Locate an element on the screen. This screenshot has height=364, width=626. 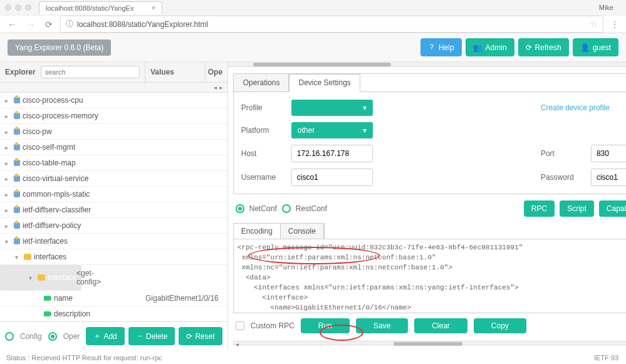
tree-item-label: ietf-interfaces is located at coordinates (45, 241).